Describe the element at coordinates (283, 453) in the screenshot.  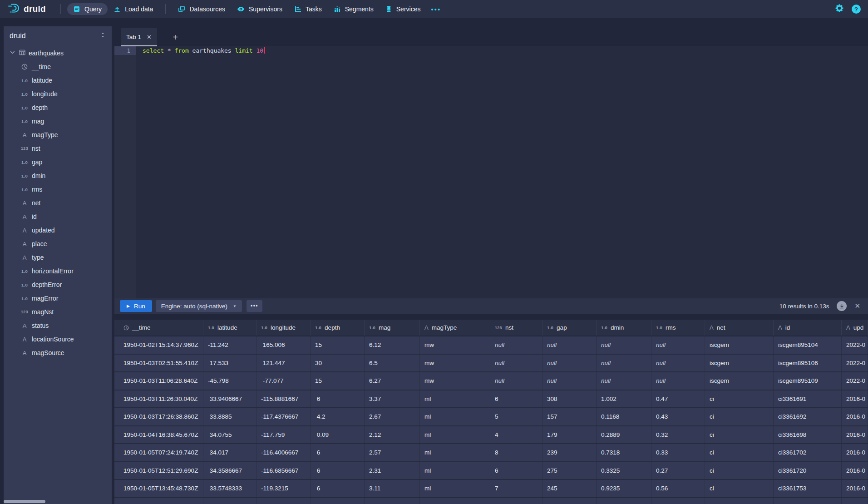
I see `table-cell: -116.4006667` at that location.